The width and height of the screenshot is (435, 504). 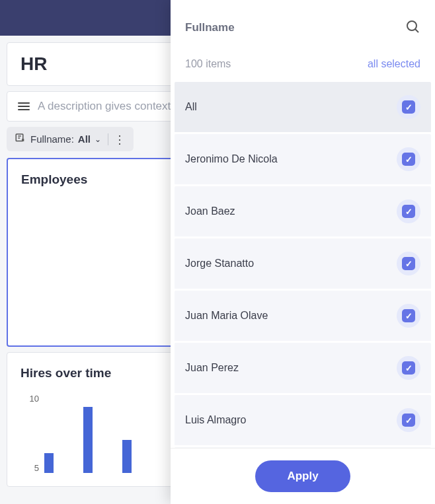 I want to click on filter-chip-label: Fullname:, so click(x=52, y=139).